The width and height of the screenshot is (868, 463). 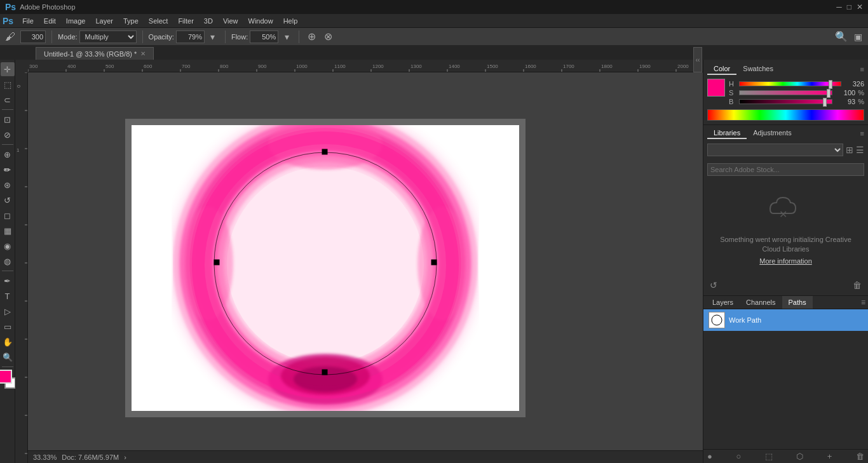 What do you see at coordinates (9, 379) in the screenshot?
I see `foreground-background-colors` at bounding box center [9, 379].